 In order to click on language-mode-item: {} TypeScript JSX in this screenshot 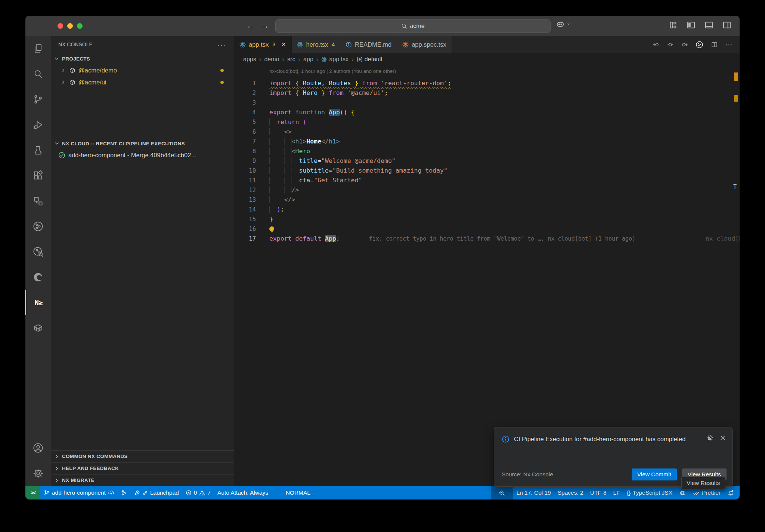, I will do `click(650, 493)`.